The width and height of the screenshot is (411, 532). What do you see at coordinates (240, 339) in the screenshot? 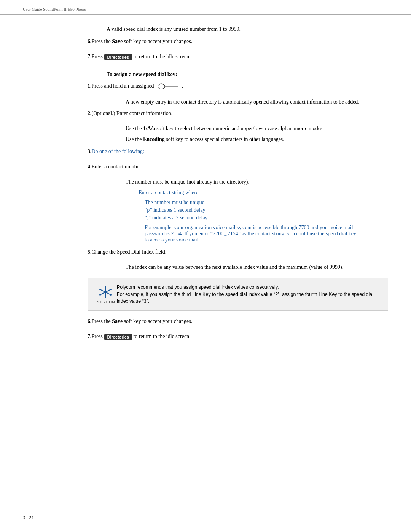
I see `step-7-bottom-content: Press Directories to return to the idle …` at bounding box center [240, 339].